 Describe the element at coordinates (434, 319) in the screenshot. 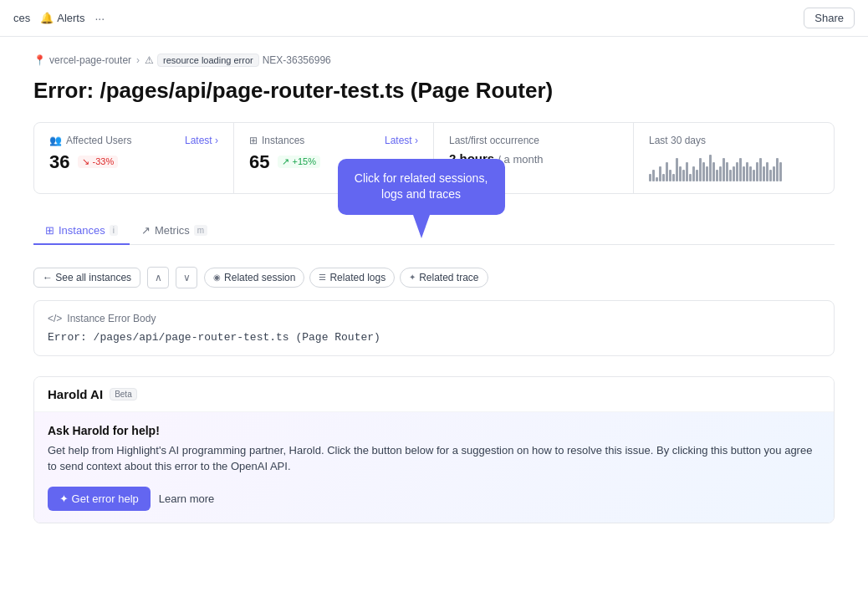

I see `instance-body-header: </> Instance Error Body` at that location.